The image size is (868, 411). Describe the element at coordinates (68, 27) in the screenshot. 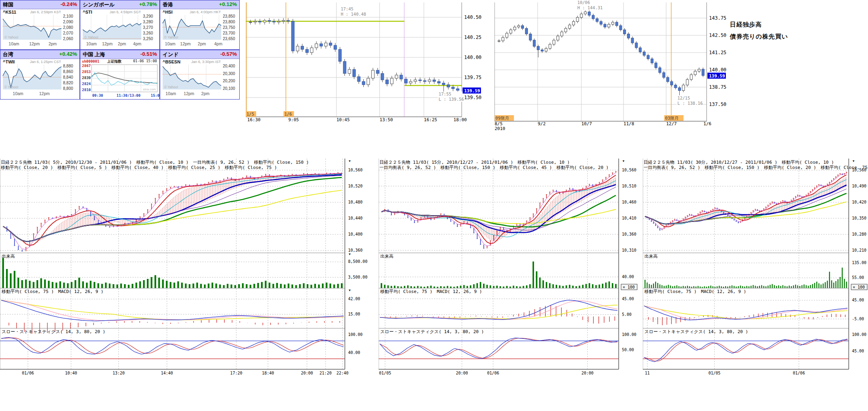

I see `svg-text: 2,080` at that location.